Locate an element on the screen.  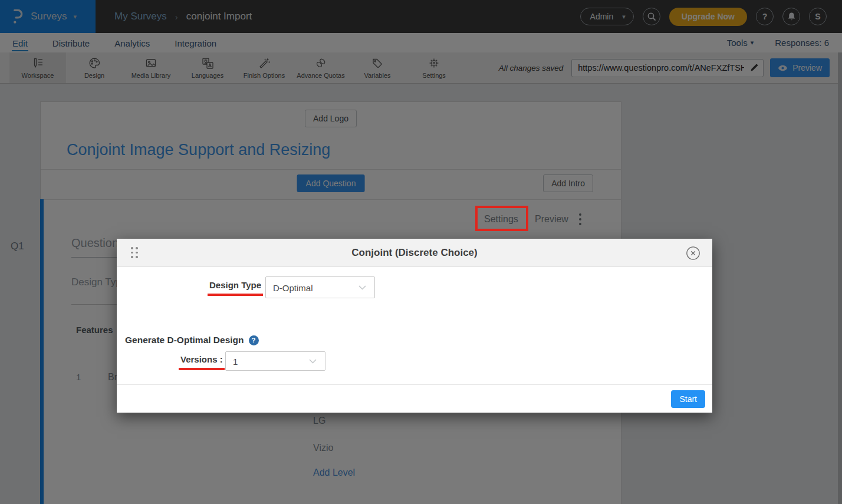
help-icon: ? is located at coordinates (254, 341).